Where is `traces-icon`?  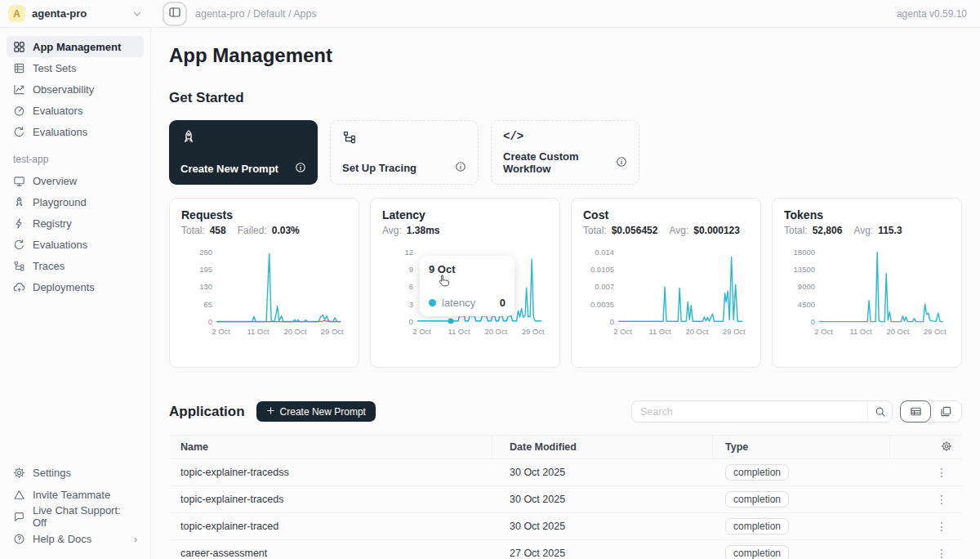 traces-icon is located at coordinates (404, 137).